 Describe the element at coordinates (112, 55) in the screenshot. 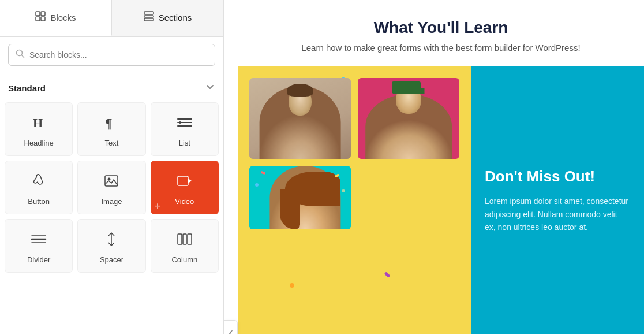

I see `search-wrapper` at that location.